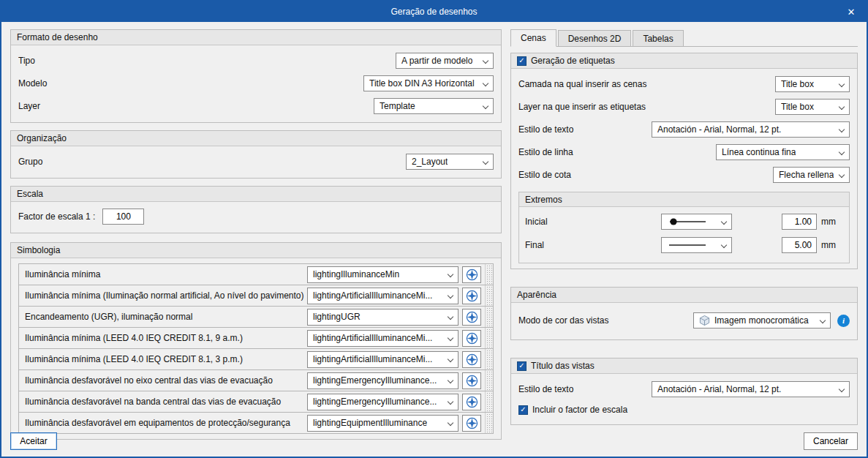 The image size is (868, 458). I want to click on etiquetas-checkbox: ✓, so click(522, 61).